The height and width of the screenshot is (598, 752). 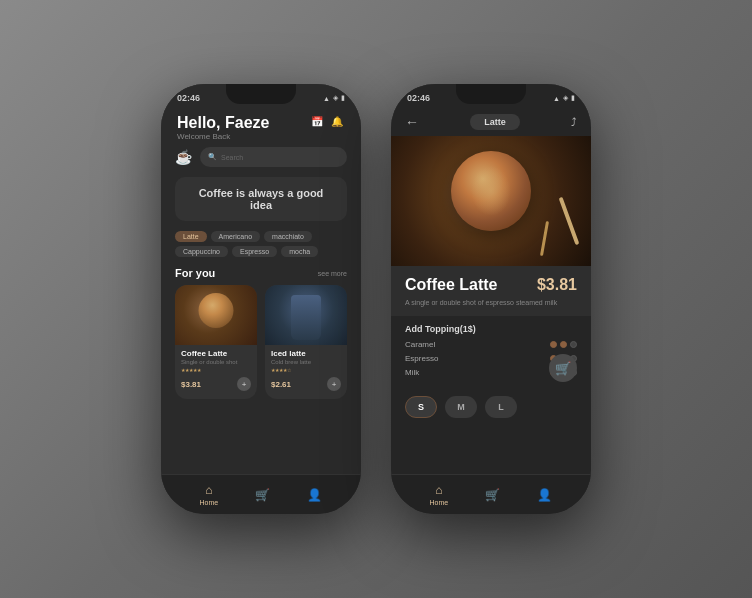 I want to click on product-image-iced, so click(x=306, y=315).